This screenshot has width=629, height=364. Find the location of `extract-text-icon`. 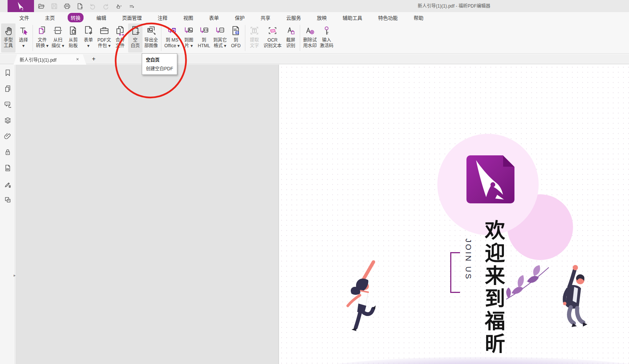

extract-text-icon is located at coordinates (254, 31).